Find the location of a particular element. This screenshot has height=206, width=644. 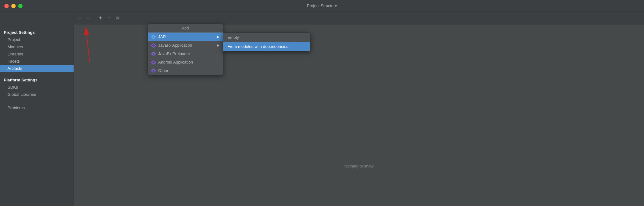

sidebar-item-project: Project is located at coordinates (37, 39).